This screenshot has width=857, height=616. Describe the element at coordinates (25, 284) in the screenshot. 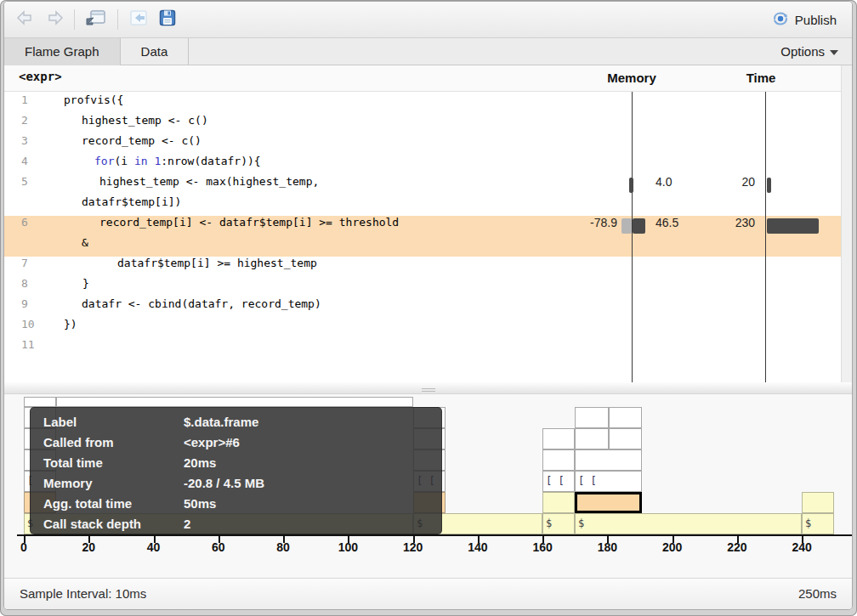

I see `line-number: 8` at that location.